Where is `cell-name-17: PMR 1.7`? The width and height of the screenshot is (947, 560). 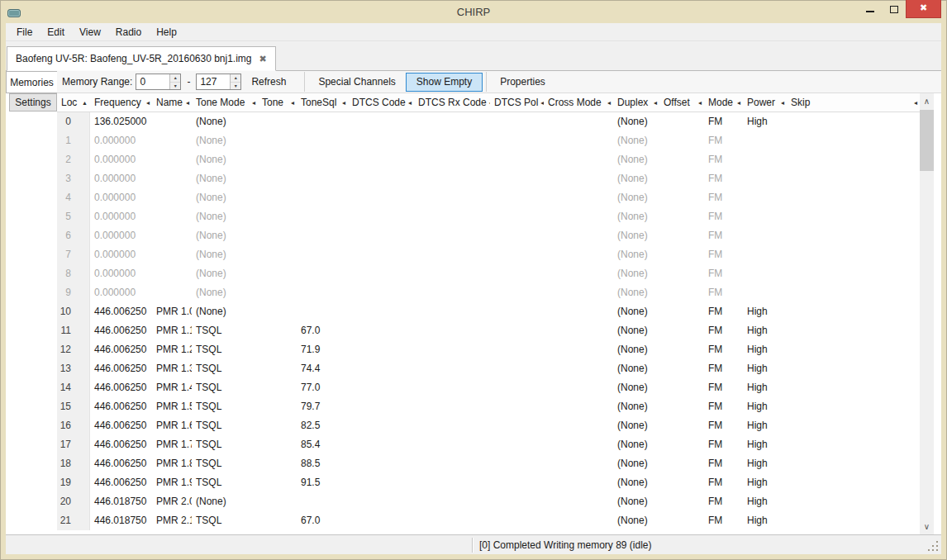
cell-name-17: PMR 1.7 is located at coordinates (172, 444).